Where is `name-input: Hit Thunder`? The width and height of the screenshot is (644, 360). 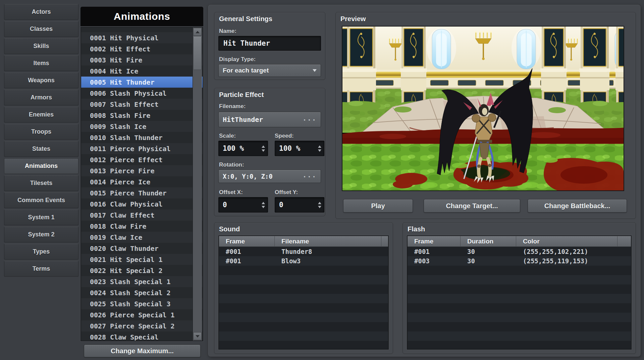
name-input: Hit Thunder is located at coordinates (270, 43).